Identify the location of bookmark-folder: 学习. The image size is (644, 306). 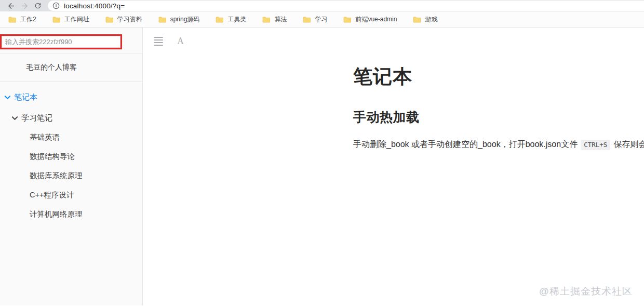
(315, 20).